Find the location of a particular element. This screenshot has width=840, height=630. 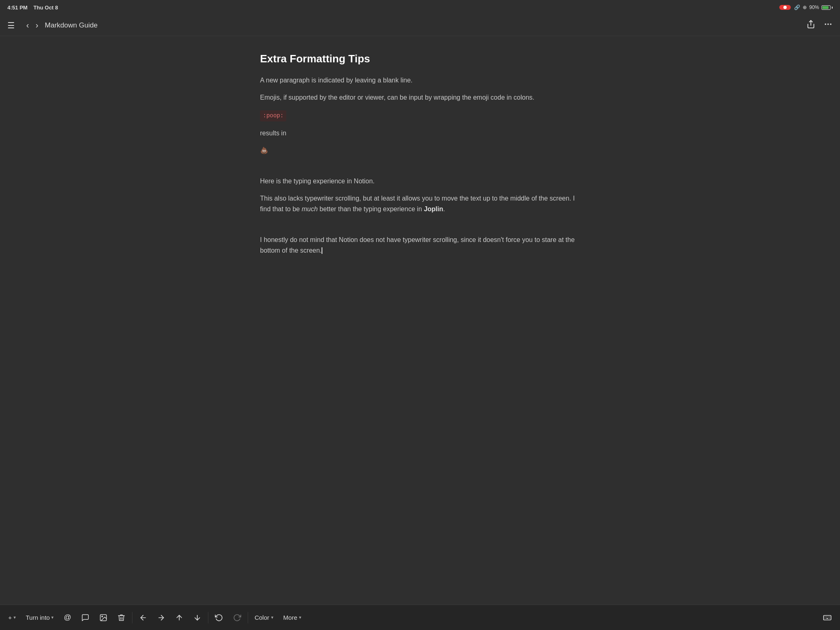

paragraph-5: I honestly do not mind that Notion does … is located at coordinates (420, 245).